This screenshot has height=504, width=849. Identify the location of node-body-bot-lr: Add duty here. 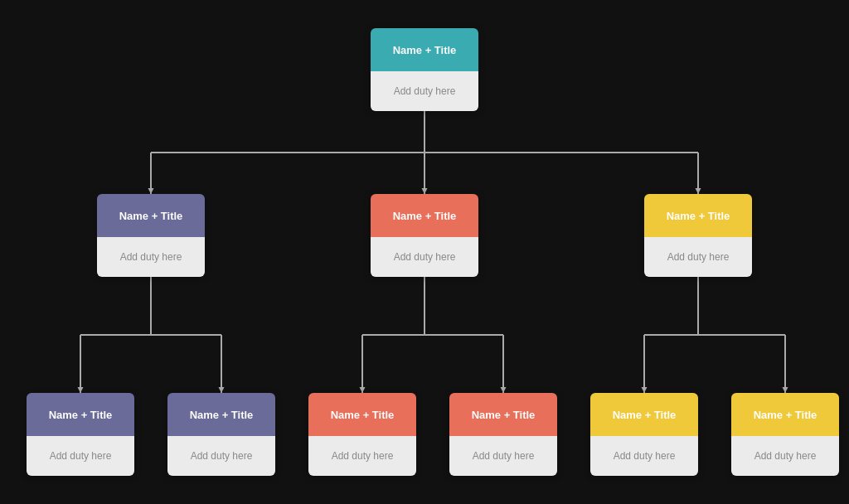
(221, 456).